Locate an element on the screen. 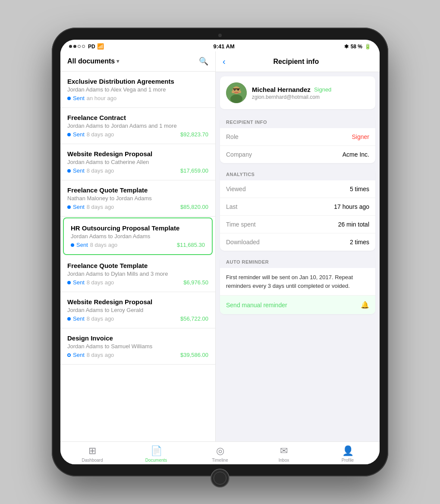 This screenshot has height=504, width=440. inbox-label: Inbox is located at coordinates (284, 460).